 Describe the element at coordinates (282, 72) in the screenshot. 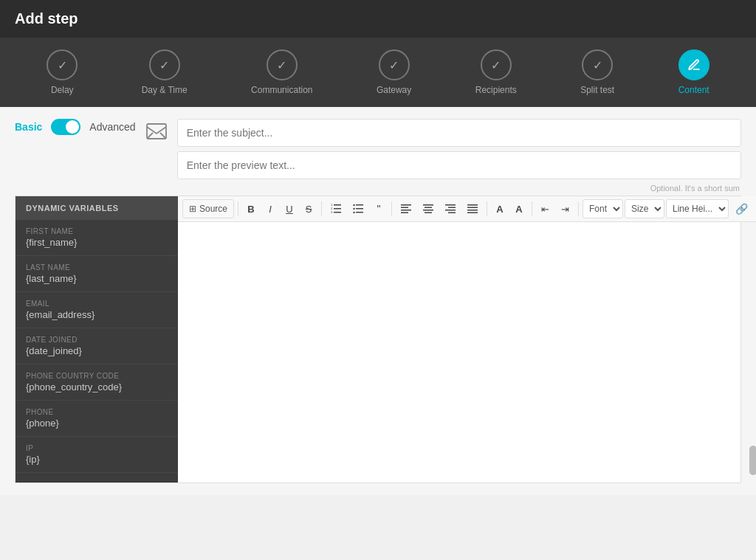

I see `step-communication: ✓ Communication` at that location.